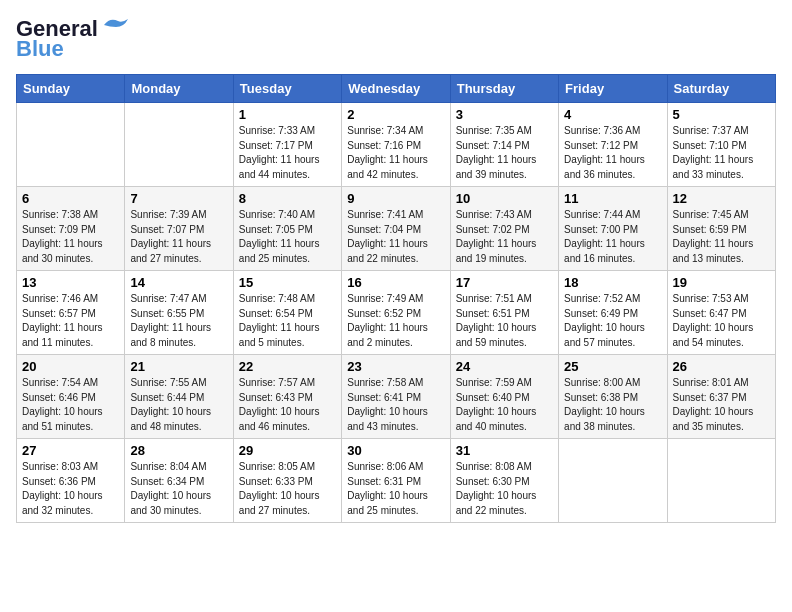 This screenshot has width=792, height=612. I want to click on day-number: 28, so click(178, 450).